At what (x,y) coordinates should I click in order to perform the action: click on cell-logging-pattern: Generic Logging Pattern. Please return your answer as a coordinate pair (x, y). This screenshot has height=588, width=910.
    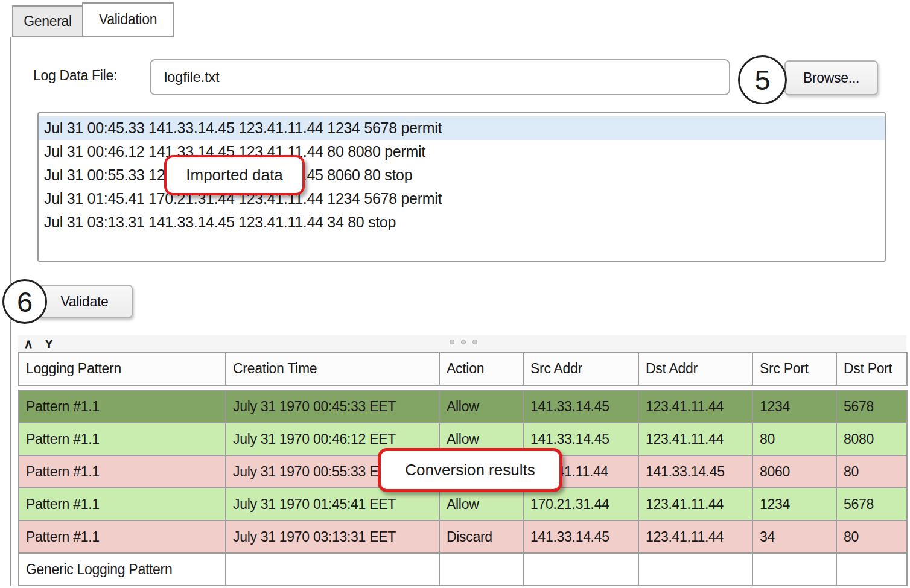
    Looking at the image, I should click on (122, 569).